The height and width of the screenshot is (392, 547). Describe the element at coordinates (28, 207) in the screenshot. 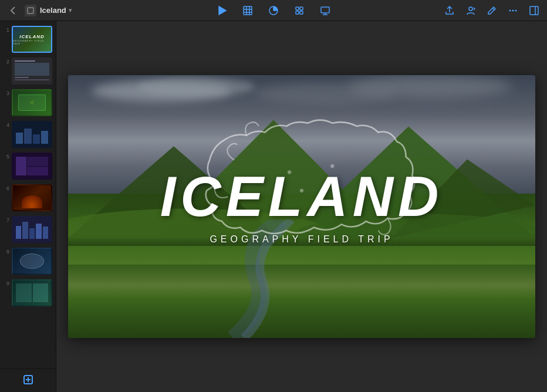

I see `slide-panel: 1 ICELAND GEOGRAPHY FIELD TRIP 2` at that location.